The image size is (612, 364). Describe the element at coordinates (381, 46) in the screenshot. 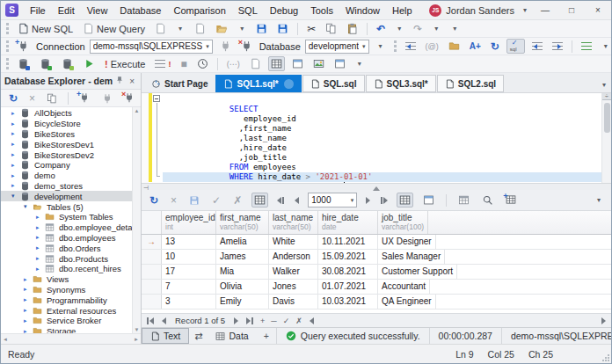

I see `connection-overflow-caret-icon: ▾` at that location.